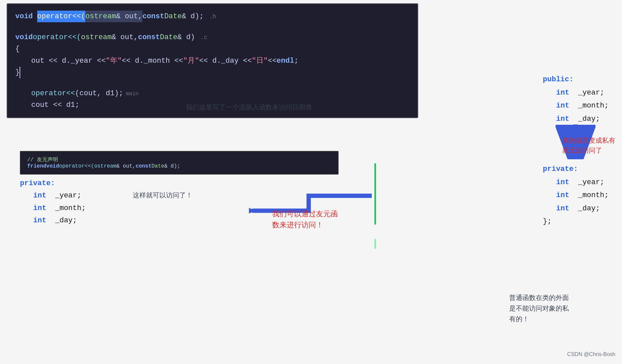  Describe the element at coordinates (101, 17) in the screenshot. I see `ostream-type-1: ostream` at that location.